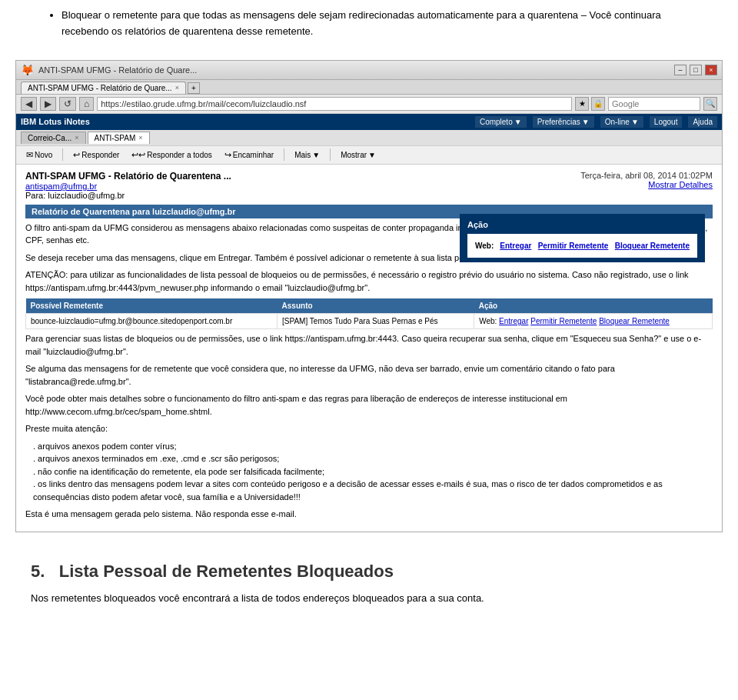  What do you see at coordinates (128, 176) in the screenshot?
I see `email-subject: ANTI-SPAM UFMG - Relatório de Quarentena…` at bounding box center [128, 176].